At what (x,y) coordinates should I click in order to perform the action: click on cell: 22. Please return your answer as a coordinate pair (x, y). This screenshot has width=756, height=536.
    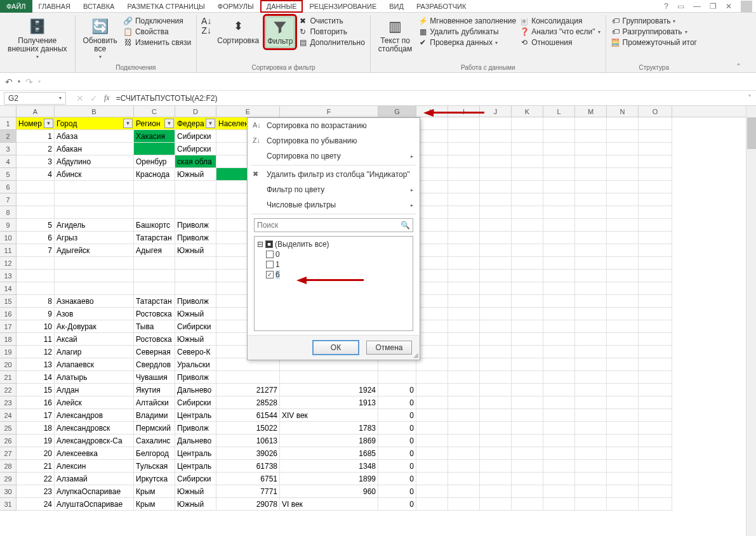
    Looking at the image, I should click on (36, 479).